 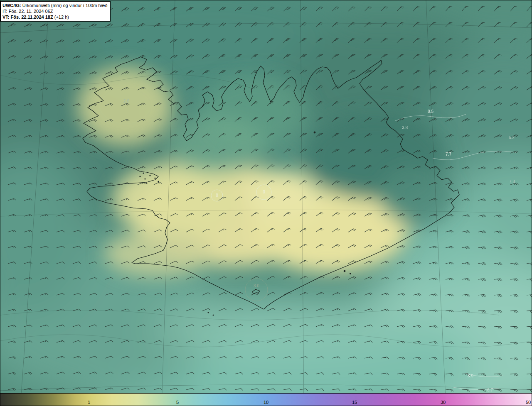 What do you see at coordinates (512, 138) in the screenshot?
I see `contour-label: 5.2` at bounding box center [512, 138].